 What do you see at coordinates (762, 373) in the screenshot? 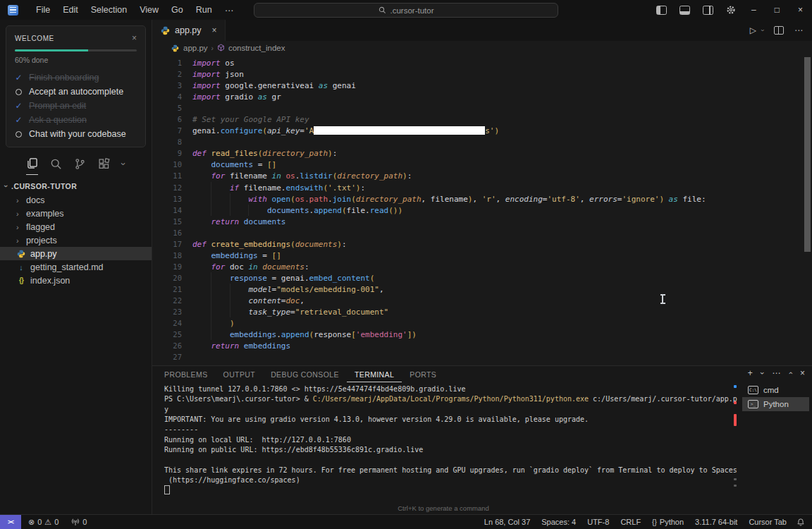
I see `terminal-profile-dropdown-icon: ›` at bounding box center [762, 373].